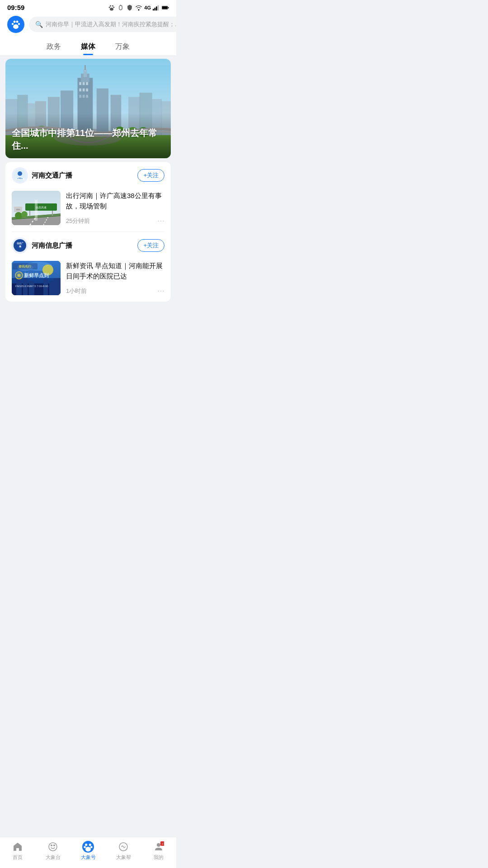 This screenshot has height=868, width=488. What do you see at coordinates (88, 200) in the screenshot?
I see `page-content: 全国城市中排第11位——郑州去年常住... 河南交通 河南交通广播 +关注` at bounding box center [88, 200].